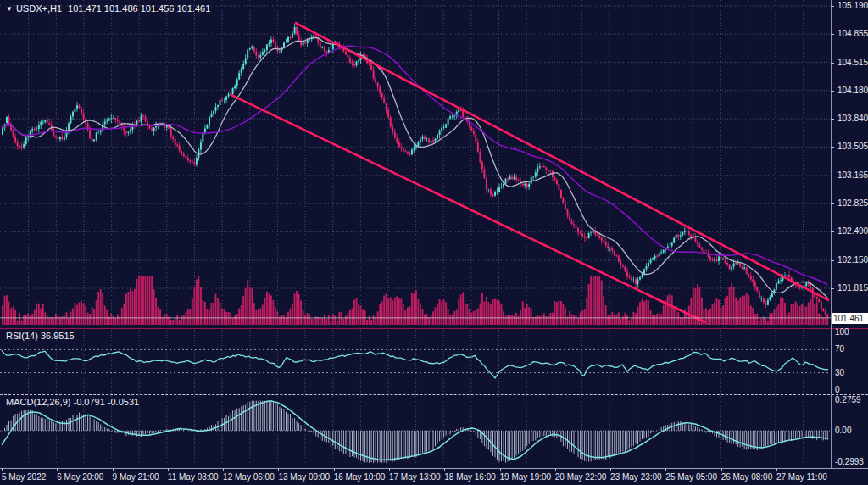 This screenshot has width=868, height=485. Describe the element at coordinates (853, 119) in the screenshot. I see `price-axis-label: 103.840` at that location.